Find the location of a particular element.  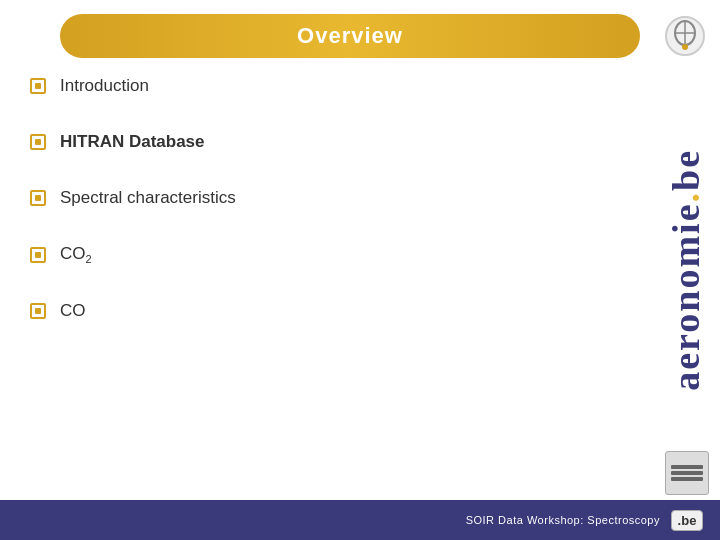

menu-label-introduction: Introduction is located at coordinates (104, 86).